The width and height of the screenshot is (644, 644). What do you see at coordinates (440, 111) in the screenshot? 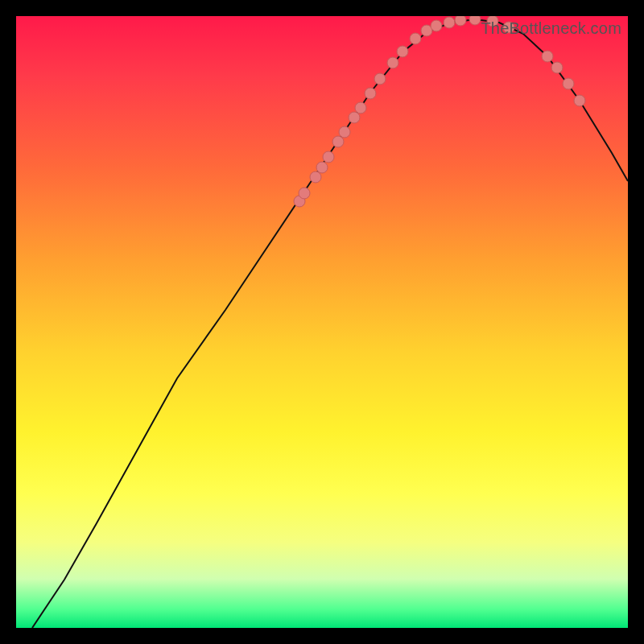
I see `data-markers` at bounding box center [440, 111].